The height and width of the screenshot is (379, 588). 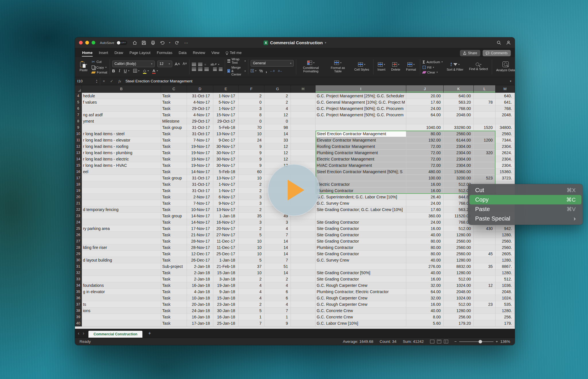 What do you see at coordinates (119, 71) in the screenshot?
I see `italic-button: I` at bounding box center [119, 71].